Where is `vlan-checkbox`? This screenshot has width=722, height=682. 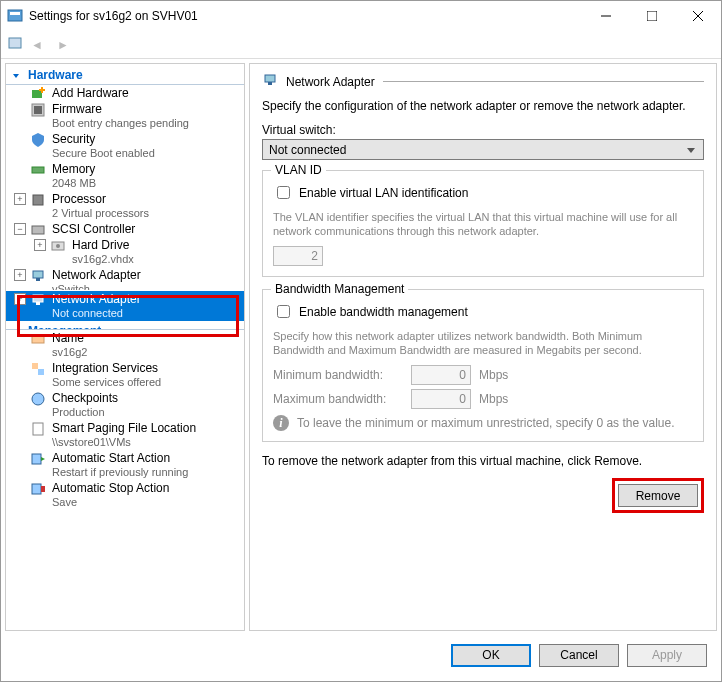 vlan-checkbox is located at coordinates (284, 192).